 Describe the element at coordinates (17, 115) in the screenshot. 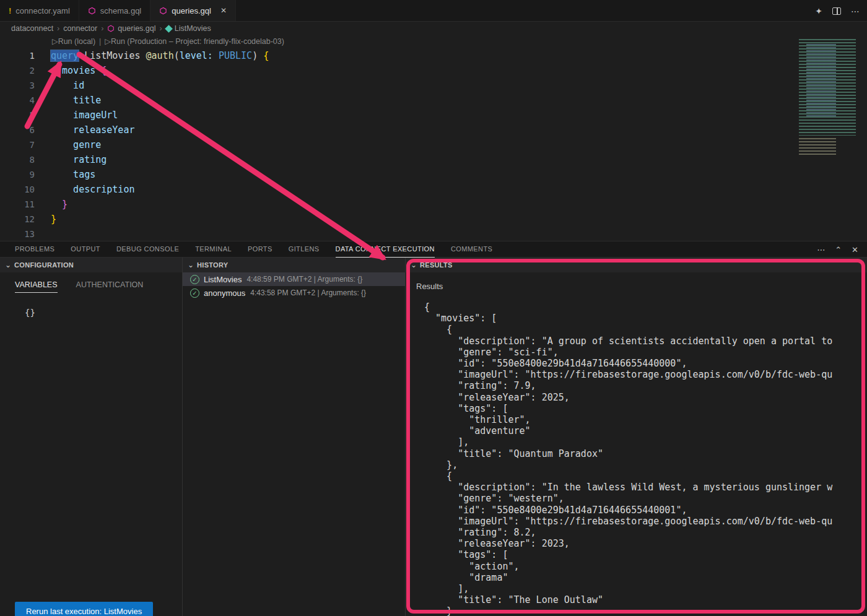

I see `line-number: 5` at that location.